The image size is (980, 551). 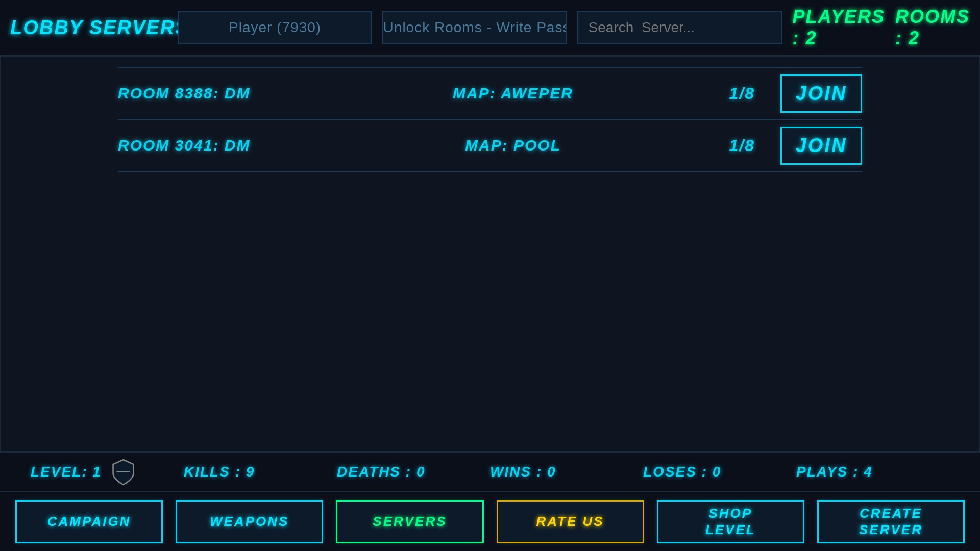 What do you see at coordinates (729, 94) in the screenshot?
I see `room-slots-8388: 1/8` at bounding box center [729, 94].